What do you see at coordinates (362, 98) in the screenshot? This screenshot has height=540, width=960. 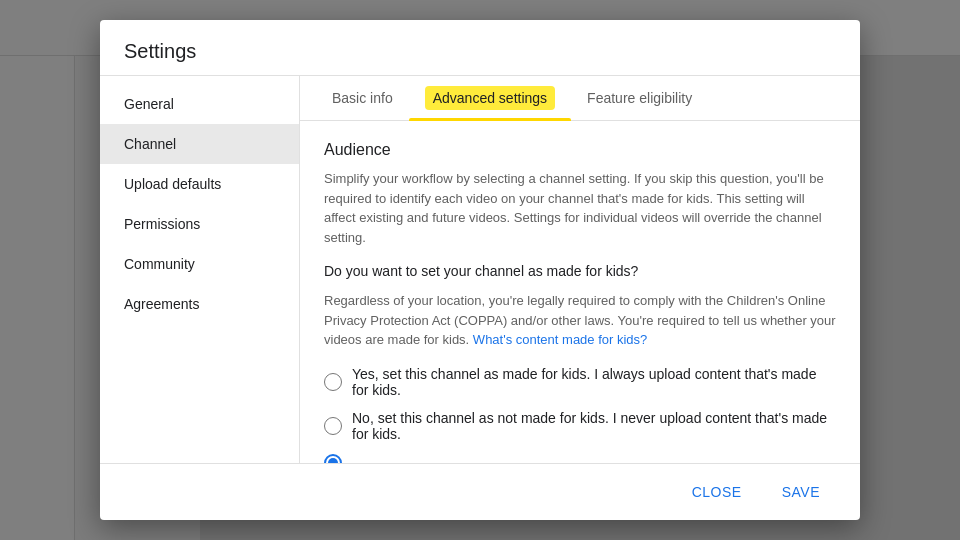 I see `tab-basic-info: Basic info` at bounding box center [362, 98].